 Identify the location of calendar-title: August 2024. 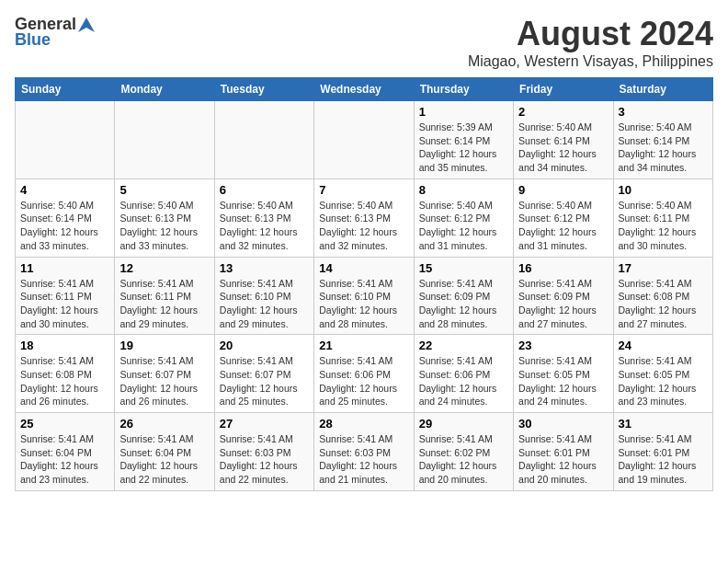
(590, 34).